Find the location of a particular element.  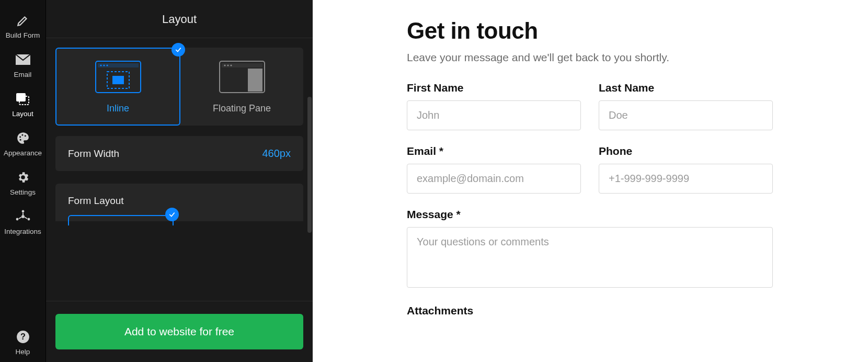

form-width-row: Form Width 460px is located at coordinates (179, 154).